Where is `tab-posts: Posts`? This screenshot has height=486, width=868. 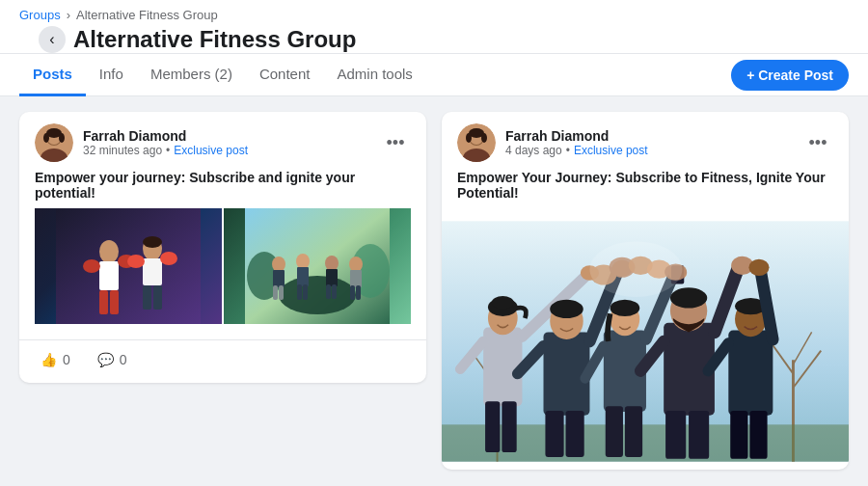
tab-posts: Posts is located at coordinates (52, 75).